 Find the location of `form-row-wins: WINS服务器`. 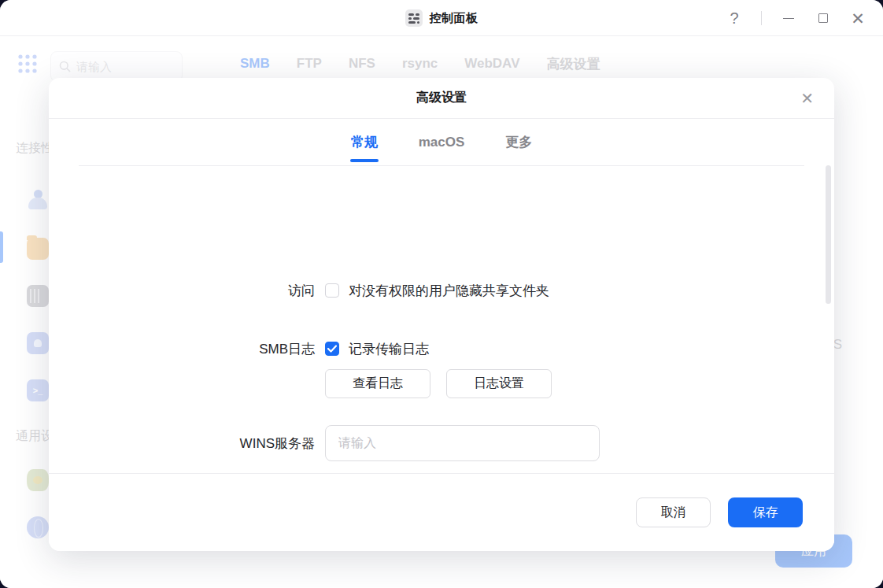

form-row-wins: WINS服务器 is located at coordinates (324, 443).